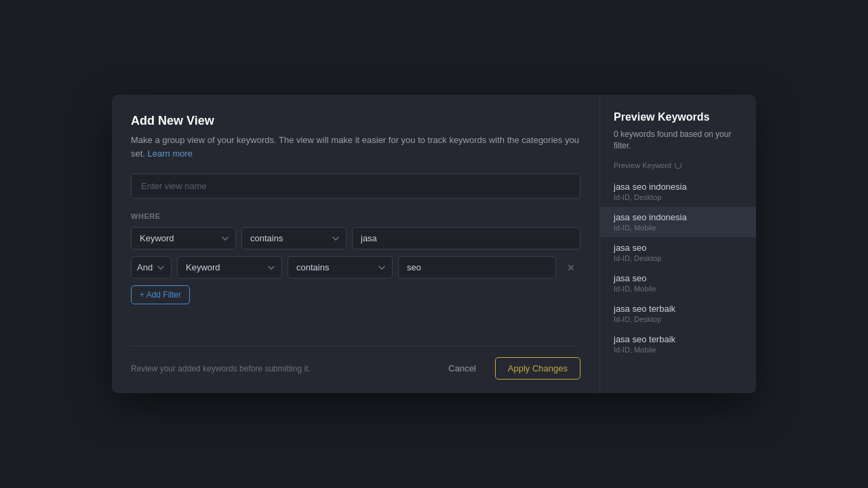 The height and width of the screenshot is (488, 868). I want to click on modal-footer: Review your added keywords before submit…, so click(355, 363).